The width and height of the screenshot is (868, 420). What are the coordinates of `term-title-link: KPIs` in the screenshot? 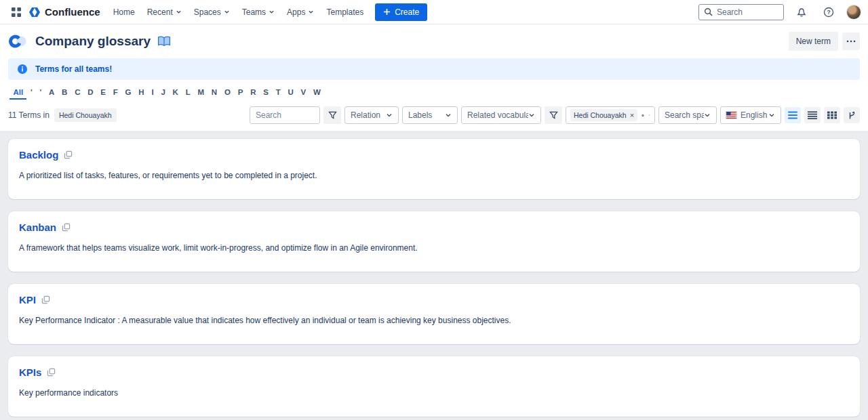 It's located at (30, 373).